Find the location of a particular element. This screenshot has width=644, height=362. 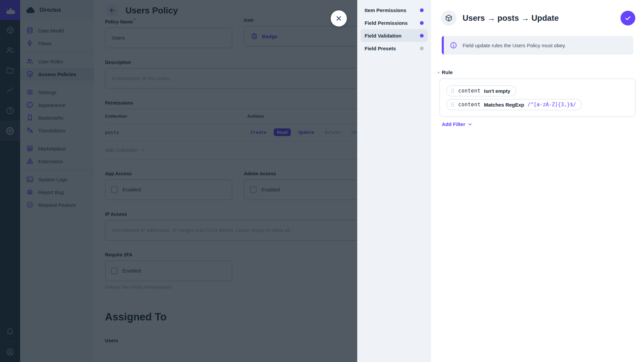

filter-operator: Matches RegExp is located at coordinates (504, 105).